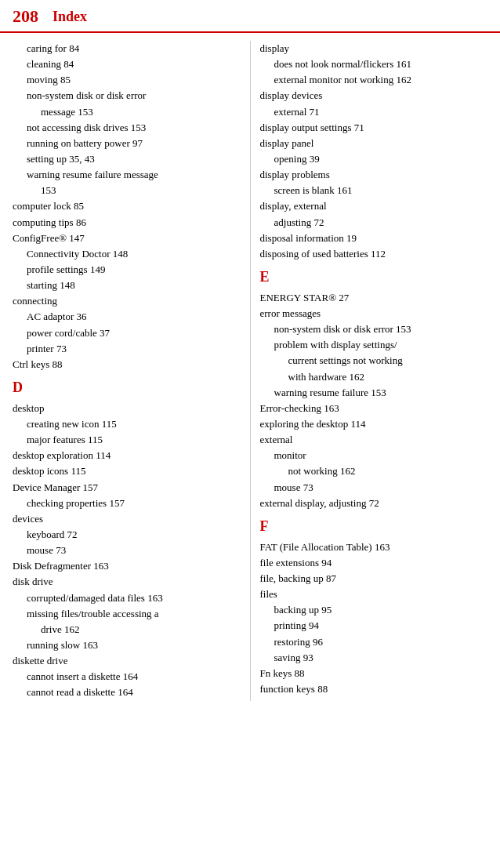 This screenshot has height=868, width=500. Describe the element at coordinates (127, 80) in the screenshot. I see `index-entry: moving 85` at that location.